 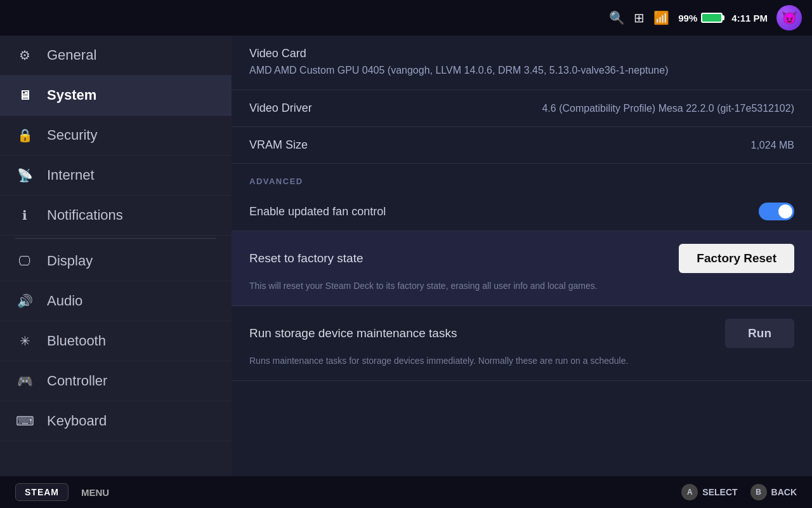 I want to click on factory-reset-top: Reset to factory state Factory Reset, so click(x=521, y=258).